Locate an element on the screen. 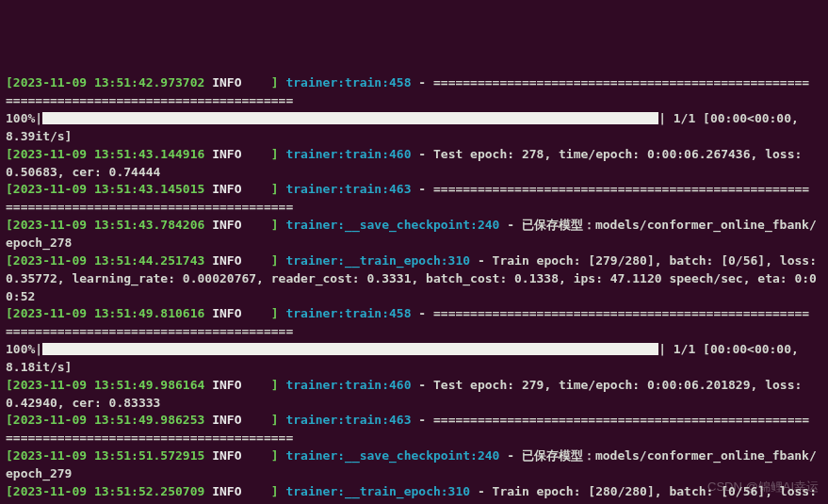 Image resolution: width=828 pixels, height=504 pixels. timestamp: 2023-11-09 13:51:52.250709 is located at coordinates (109, 492).